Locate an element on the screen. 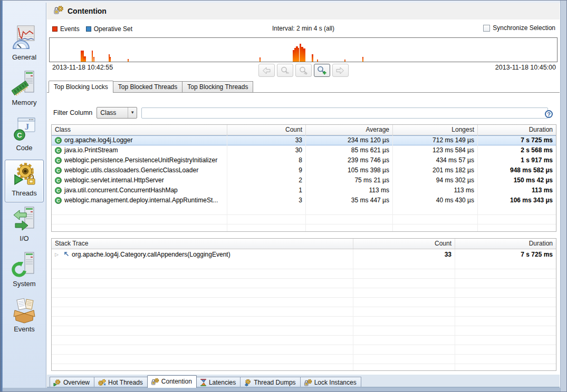 Image resolution: width=567 pixels, height=392 pixels. locks-table-row: Cweblogic.persistence.PersistenceUnitReg… is located at coordinates (304, 160).